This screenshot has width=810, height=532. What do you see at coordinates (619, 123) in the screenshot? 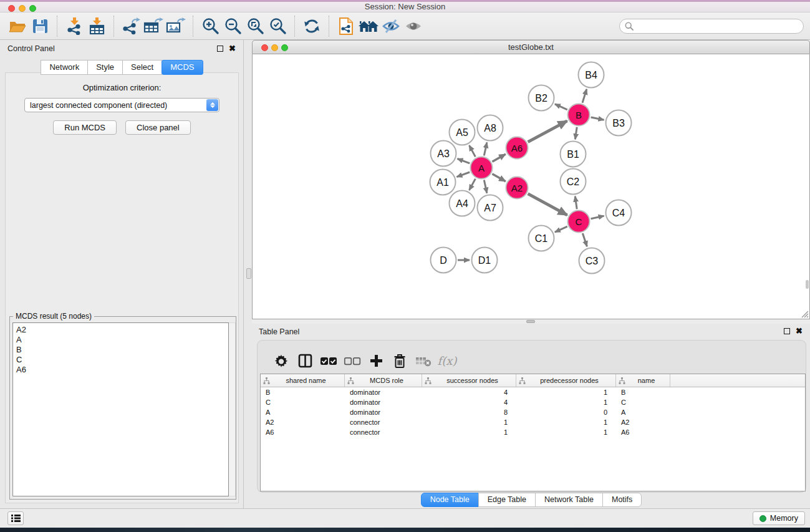
I see `graph-node-B3: B3` at bounding box center [619, 123].